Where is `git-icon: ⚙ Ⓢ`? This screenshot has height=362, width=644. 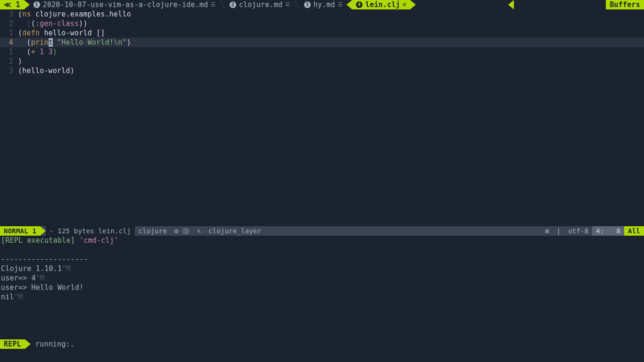 git-icon: ⚙ Ⓢ is located at coordinates (182, 231).